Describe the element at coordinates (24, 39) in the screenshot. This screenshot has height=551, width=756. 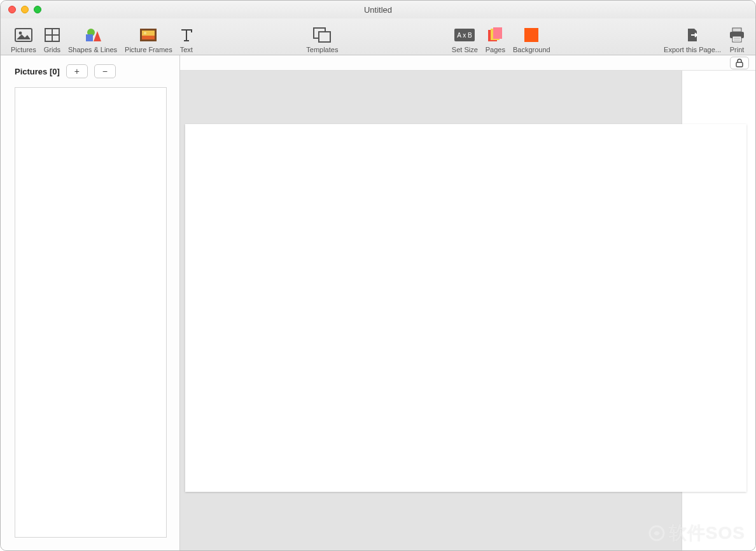
I see `pictures-button: Pictures` at that location.